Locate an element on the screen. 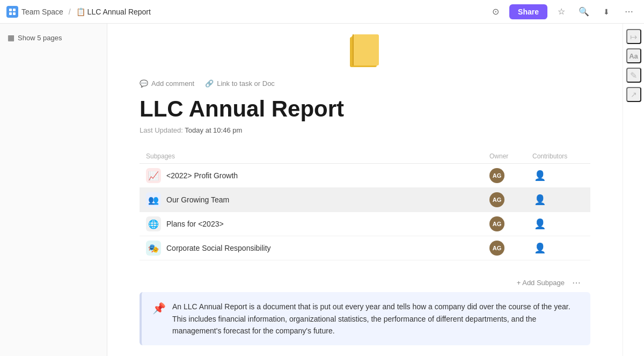  topbar-actions: ⊙ Share ☆ 🔍 ⬇ ⋯ is located at coordinates (562, 12).